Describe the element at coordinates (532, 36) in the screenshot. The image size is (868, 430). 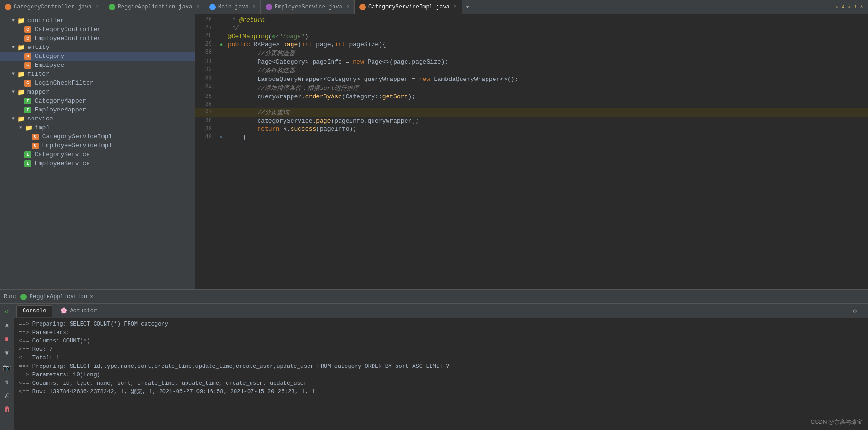
I see `code-line-28: 28 @GetMapping(⊙✓"/page")` at that location.